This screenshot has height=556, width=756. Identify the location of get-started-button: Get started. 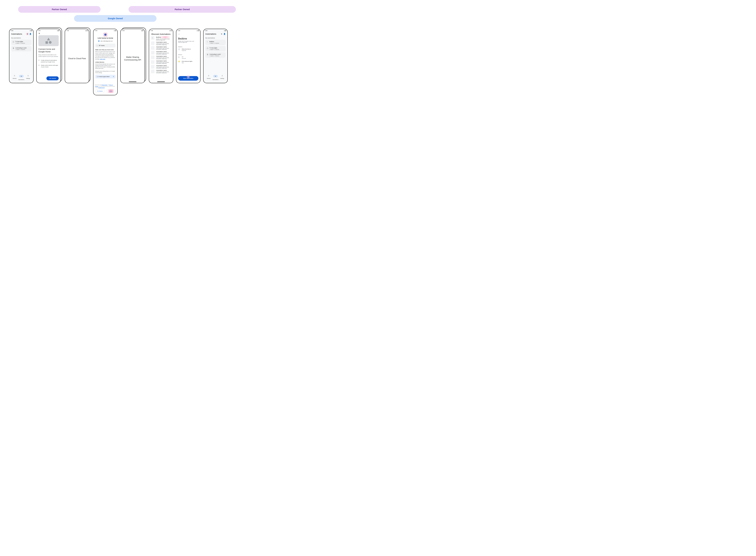
(52, 78).